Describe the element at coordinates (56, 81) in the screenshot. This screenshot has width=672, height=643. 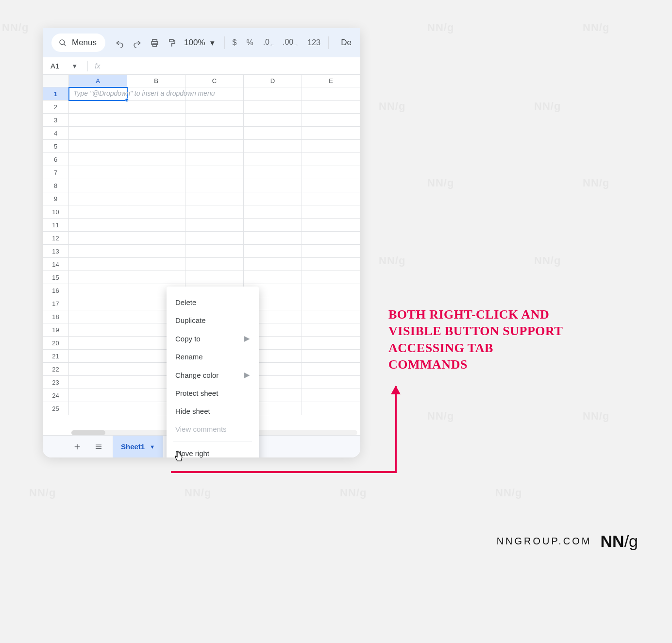
I see `select-all-corner` at that location.